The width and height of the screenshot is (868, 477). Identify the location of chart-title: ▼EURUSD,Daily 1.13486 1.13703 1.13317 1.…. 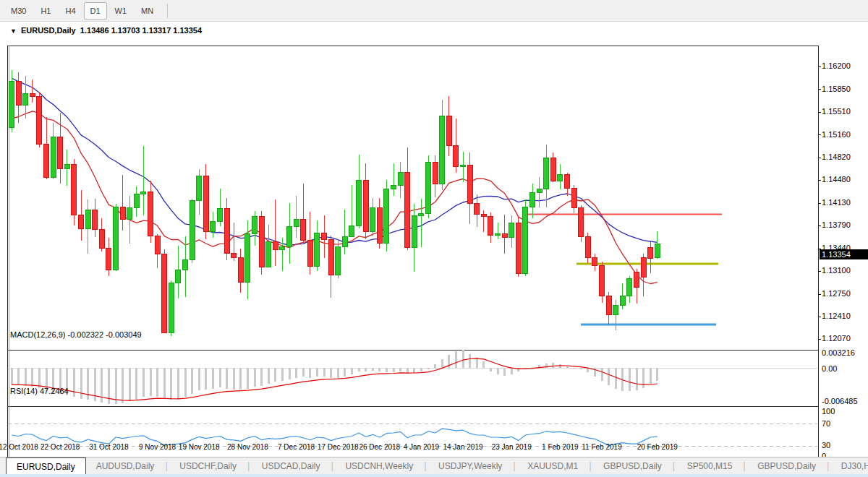
(106, 30).